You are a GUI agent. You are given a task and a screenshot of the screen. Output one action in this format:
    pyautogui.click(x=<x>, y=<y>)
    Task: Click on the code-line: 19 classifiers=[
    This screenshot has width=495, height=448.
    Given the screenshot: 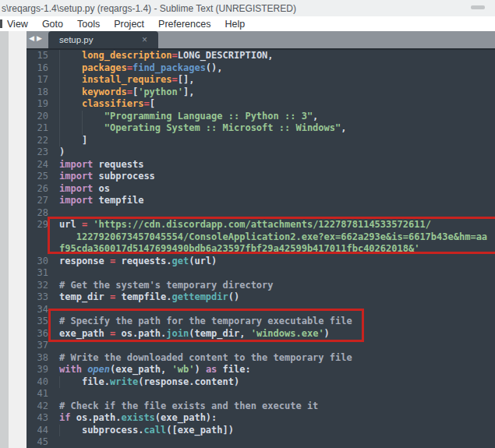 What is the action you would take?
    pyautogui.click(x=260, y=104)
    